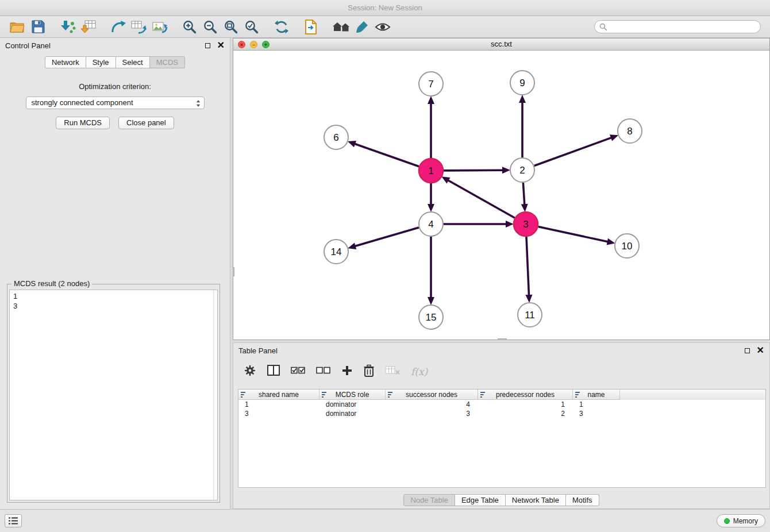 Image resolution: width=770 pixels, height=532 pixels. What do you see at coordinates (66, 62) in the screenshot?
I see `tab-network: Network` at bounding box center [66, 62].